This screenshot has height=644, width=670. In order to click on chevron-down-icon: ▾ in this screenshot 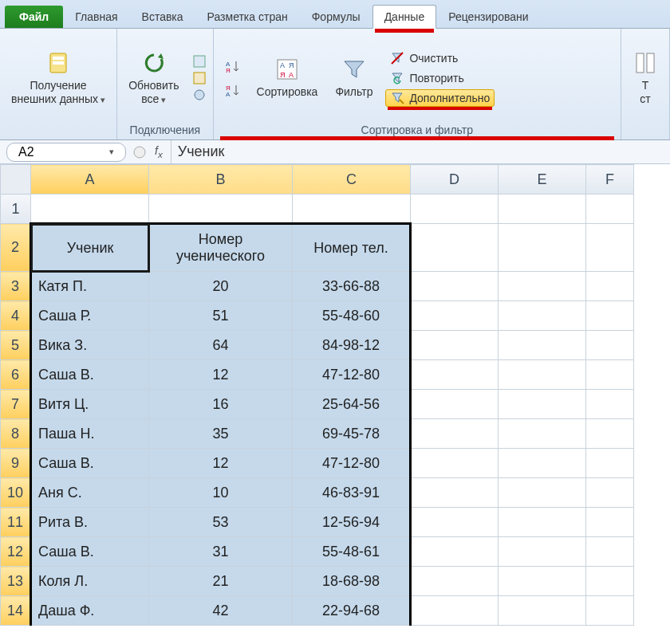, I will do `click(112, 151)`.